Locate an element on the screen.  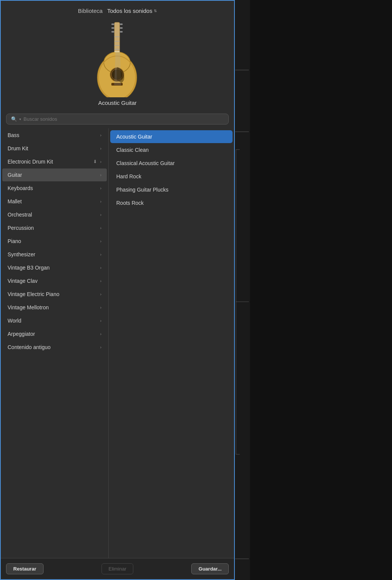
category-label: Keyboards is located at coordinates (20, 188).